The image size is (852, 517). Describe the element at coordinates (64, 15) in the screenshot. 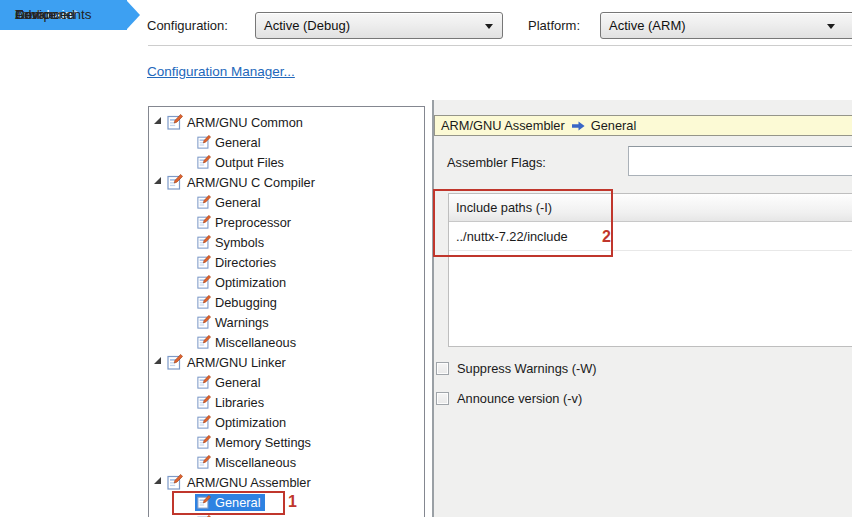

I see `sidebar-item: Advanced` at that location.